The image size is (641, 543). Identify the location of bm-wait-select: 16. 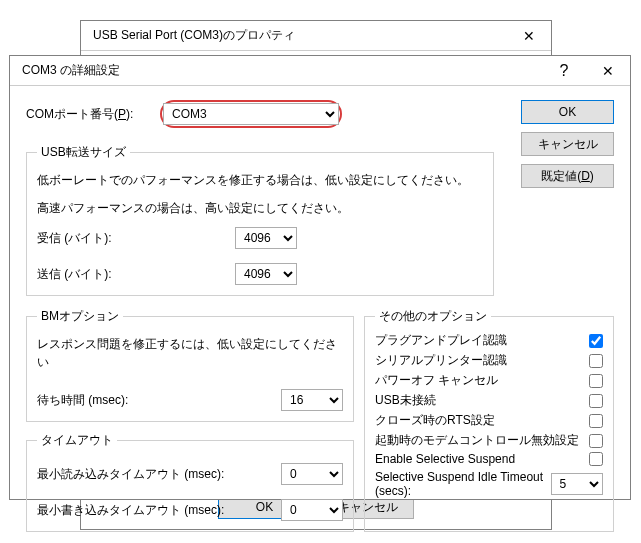
(312, 400).